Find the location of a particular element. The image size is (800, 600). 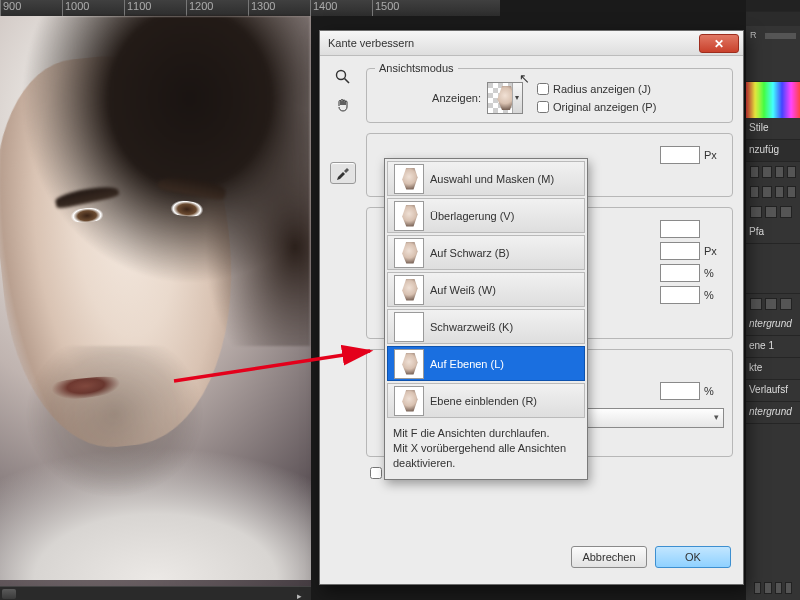

view-option-label: Ebene einblenden (R) is located at coordinates (484, 401).